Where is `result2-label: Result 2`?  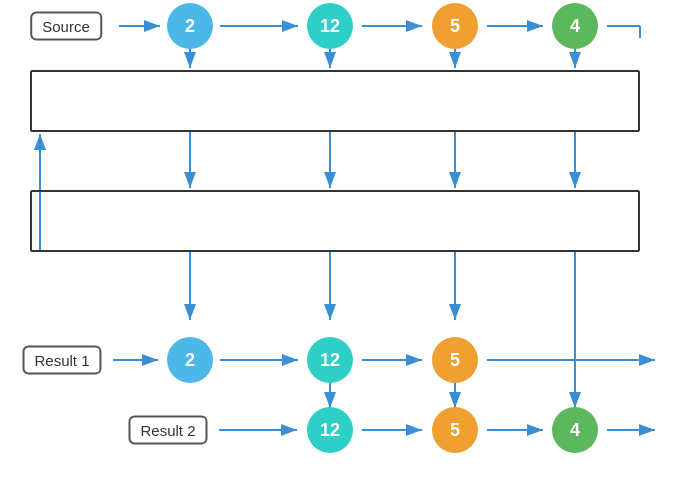
result2-label: Result 2 is located at coordinates (168, 430).